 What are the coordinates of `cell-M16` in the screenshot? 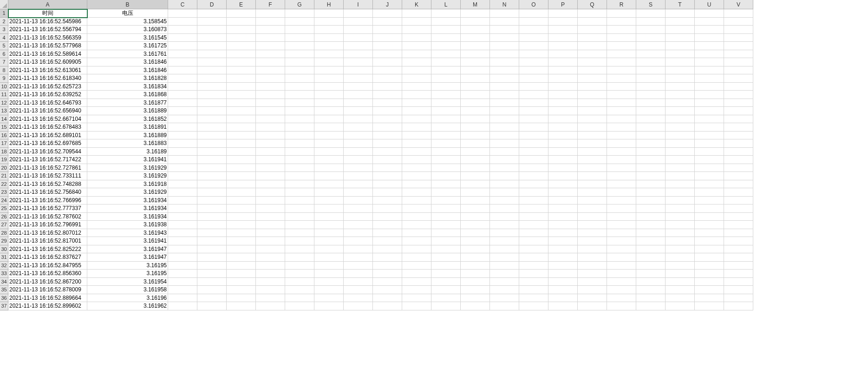 It's located at (476, 136).